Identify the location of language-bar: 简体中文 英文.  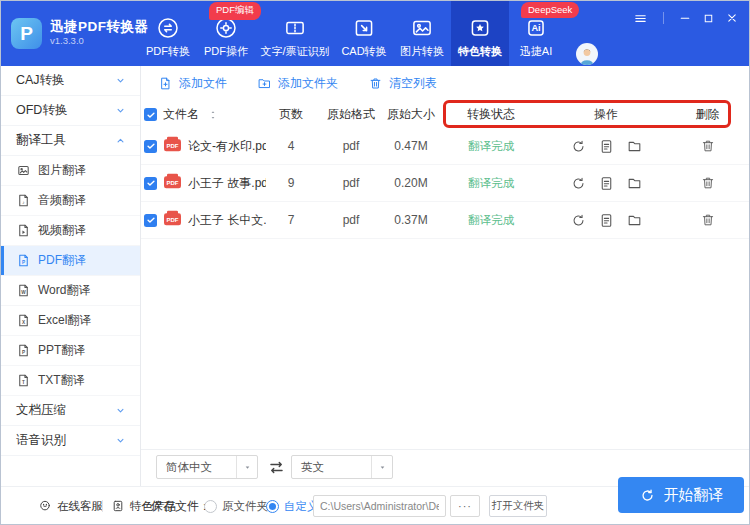
(445, 467).